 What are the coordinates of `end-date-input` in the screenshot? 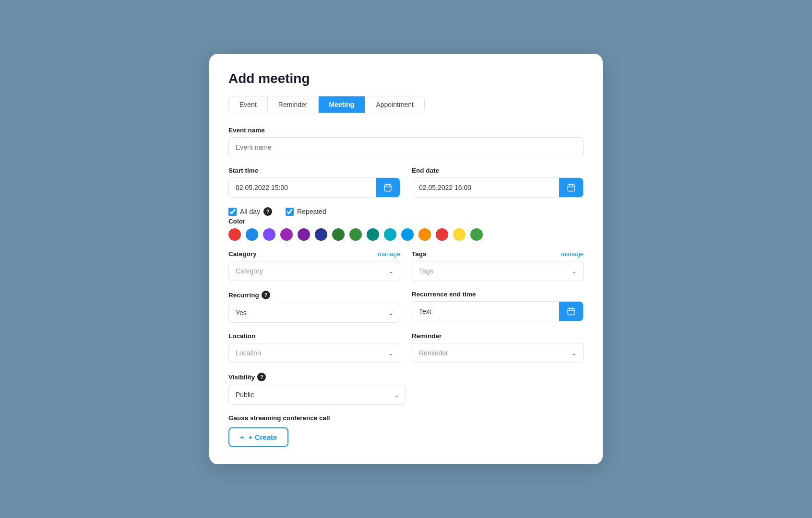 It's located at (486, 188).